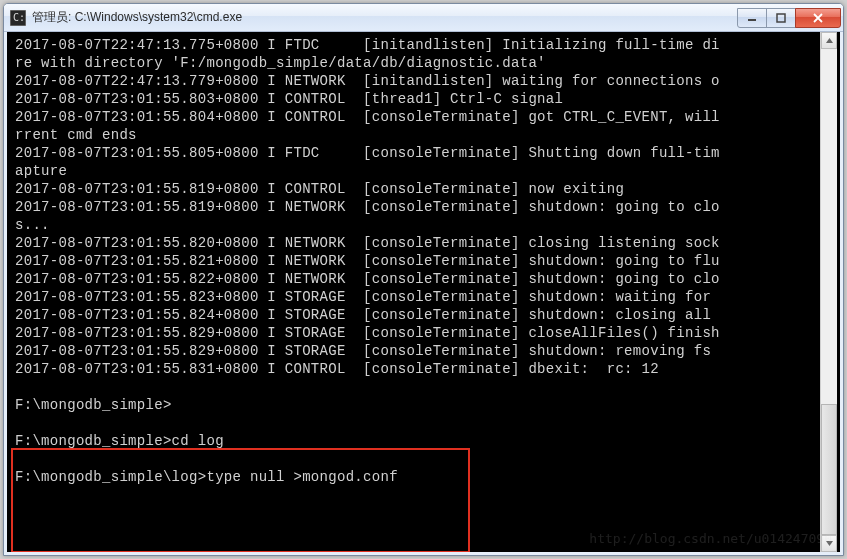  What do you see at coordinates (424, 18) in the screenshot?
I see `titlebar: C: 管理员: C:\Windows\system32\cmd.exe` at bounding box center [424, 18].